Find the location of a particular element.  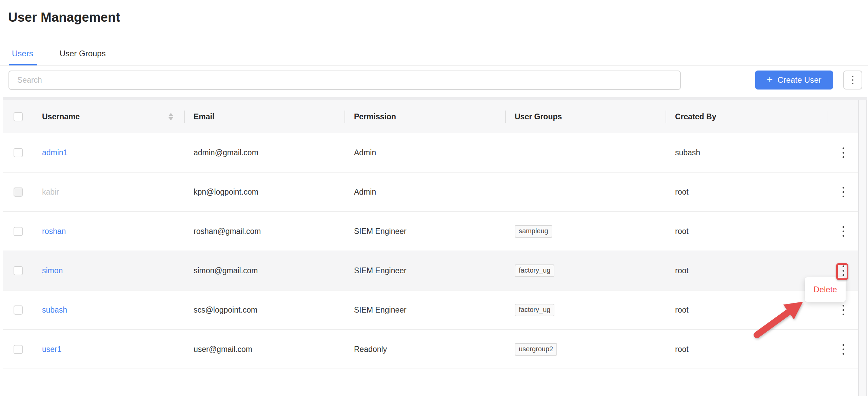

username-link: admin1 is located at coordinates (55, 153).